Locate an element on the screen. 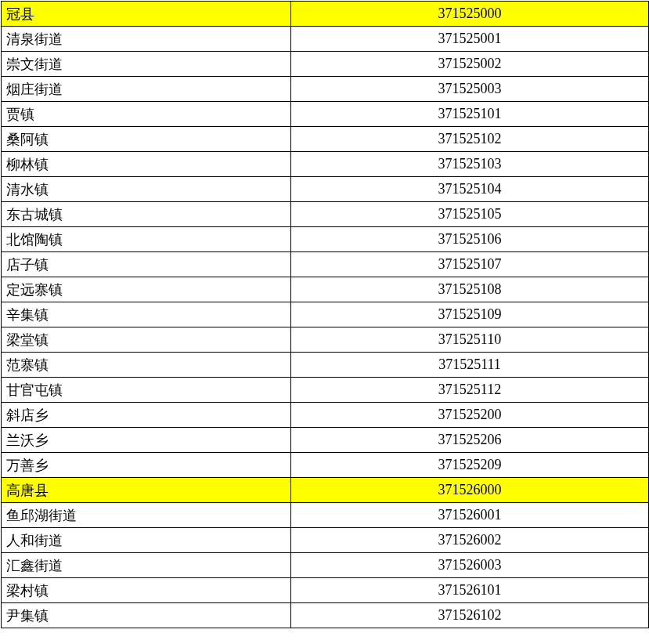  region-name-cell: 定远寨镇 is located at coordinates (146, 290).